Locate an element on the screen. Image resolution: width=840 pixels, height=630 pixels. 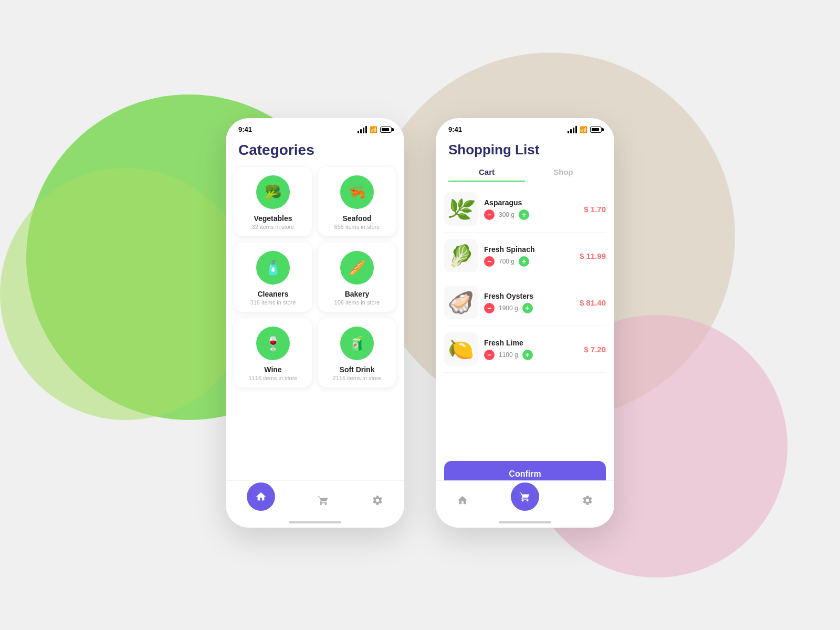
item-info-lime: Fresh Lime − 1100 g + is located at coordinates (531, 350).